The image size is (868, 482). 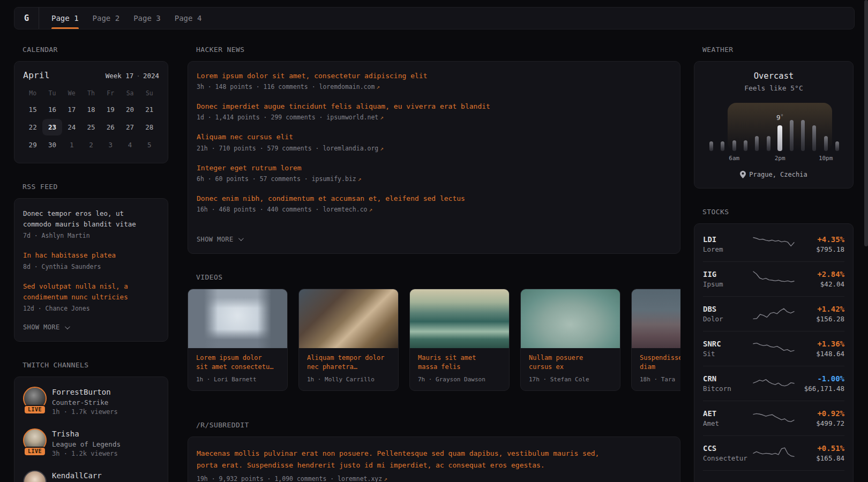 What do you see at coordinates (570, 340) in the screenshot?
I see `video-card: Nullam posuere cursus ex17h · Stefan Col…` at bounding box center [570, 340].